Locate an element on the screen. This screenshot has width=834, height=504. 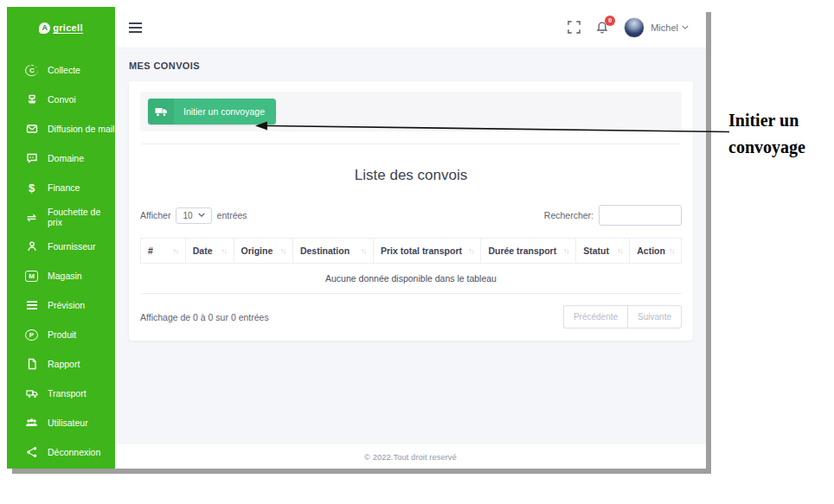
sidebar-item-produit: P Produit is located at coordinates (61, 335).